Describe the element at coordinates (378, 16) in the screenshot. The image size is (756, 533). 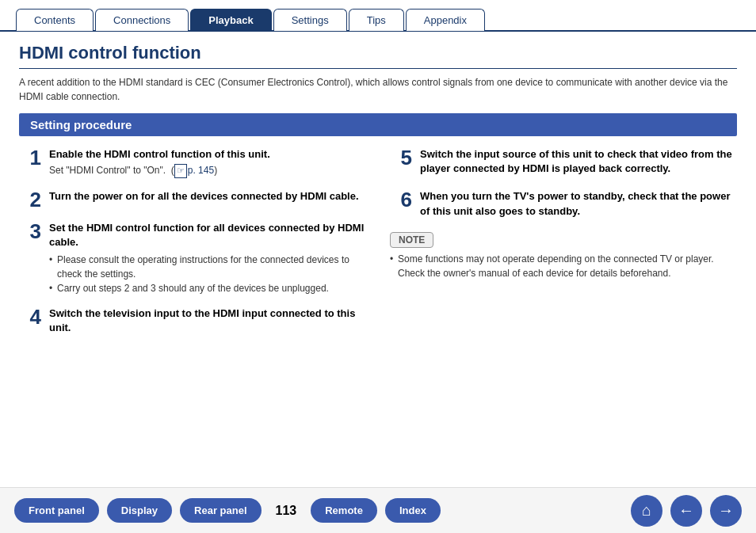
I see `nav-tabs: Contents Connections Playback Settings T…` at that location.